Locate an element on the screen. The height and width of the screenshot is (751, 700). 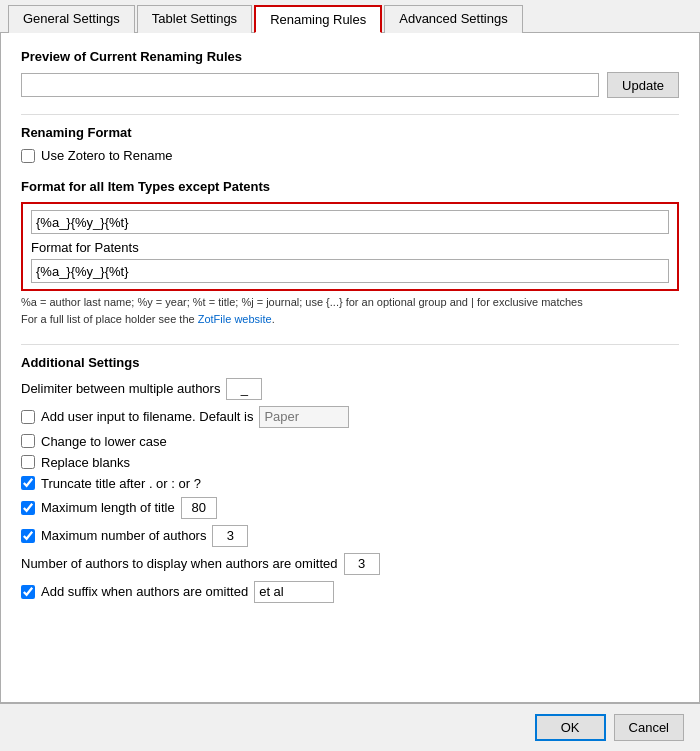
use-zotero-label: Use Zotero to Rename is located at coordinates (107, 156).